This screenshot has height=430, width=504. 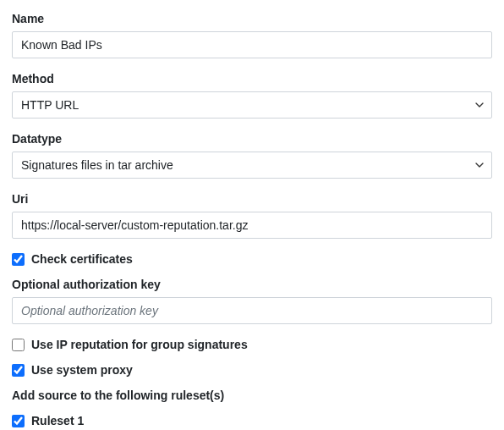 What do you see at coordinates (252, 139) in the screenshot?
I see `datatype-label: Datatype` at bounding box center [252, 139].